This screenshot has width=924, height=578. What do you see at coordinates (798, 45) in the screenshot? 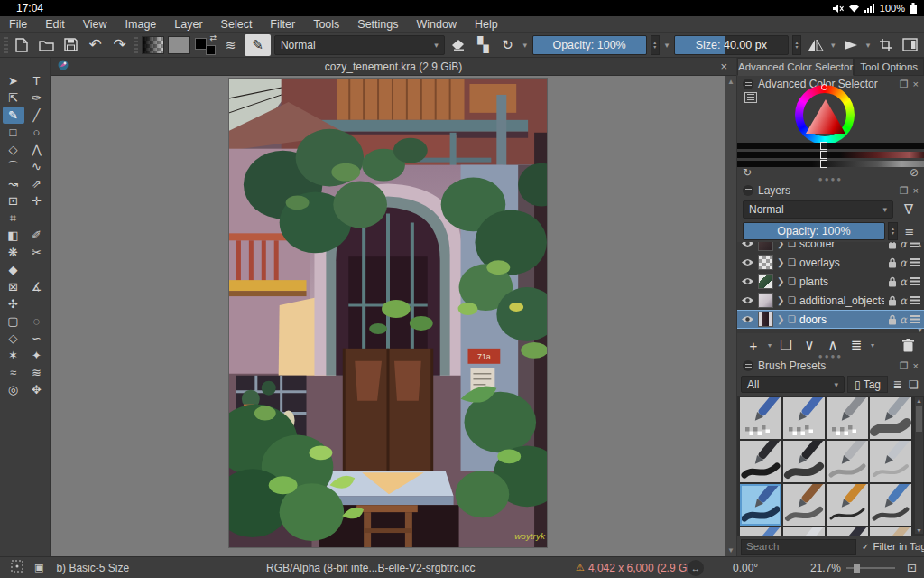
I see `size-spinner: ▴▾` at bounding box center [798, 45].